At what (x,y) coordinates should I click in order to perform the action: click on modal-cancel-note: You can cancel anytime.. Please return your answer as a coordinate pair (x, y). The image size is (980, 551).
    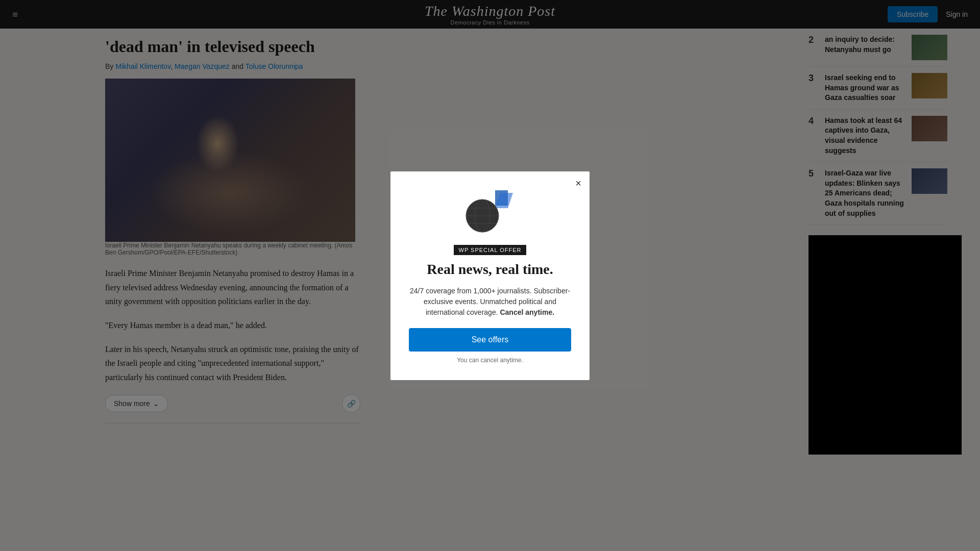
    Looking at the image, I should click on (490, 360).